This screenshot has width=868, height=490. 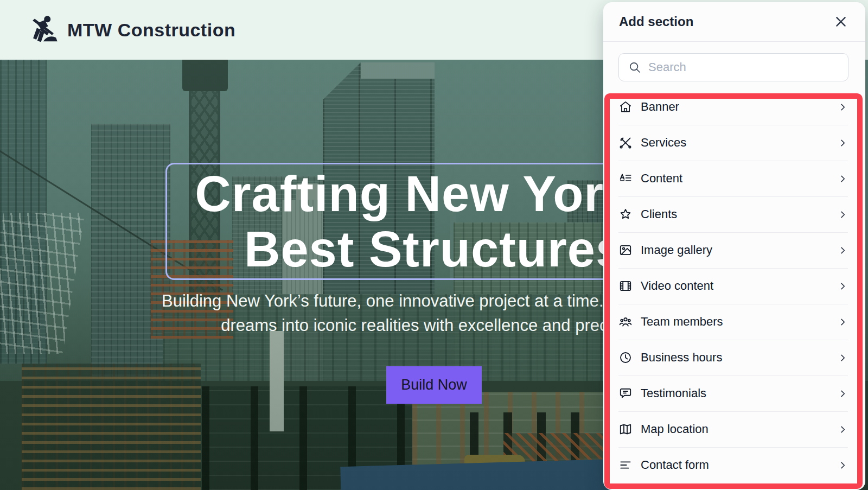 What do you see at coordinates (626, 143) in the screenshot?
I see `tools-icon` at bounding box center [626, 143].